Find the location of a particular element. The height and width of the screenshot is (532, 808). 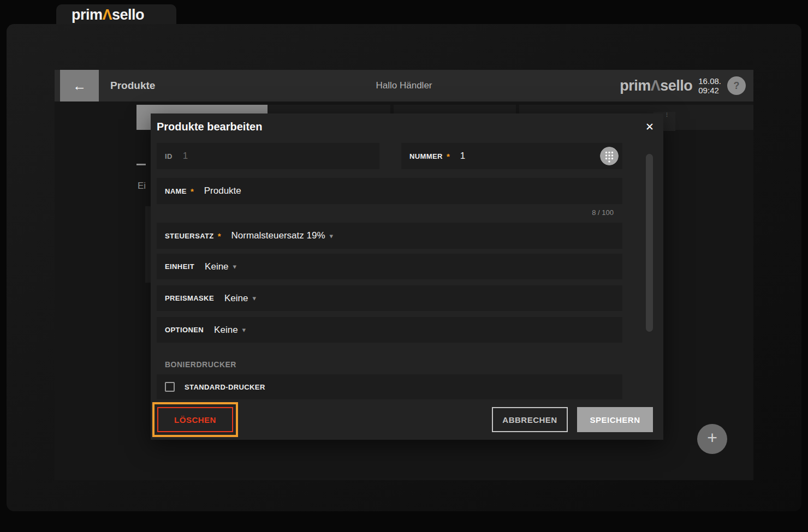

einheit-dropdown: EINHEIT Keine ▾ is located at coordinates (390, 266).